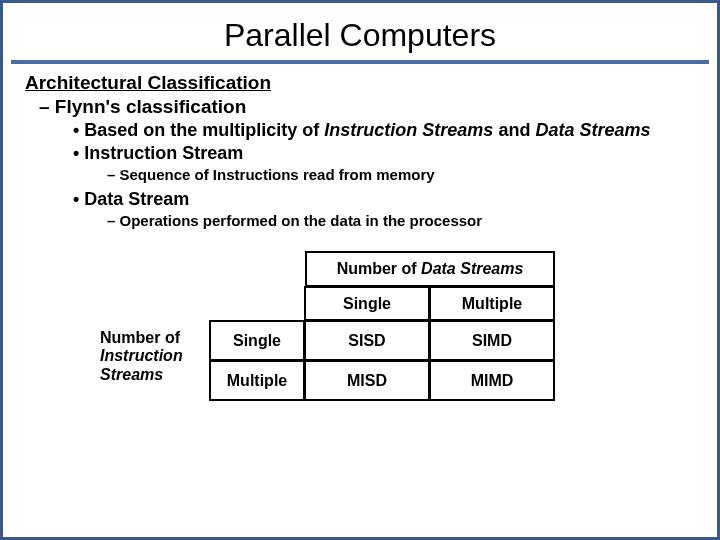 The image size is (720, 540). I want to click on col-header-ital: Data Streams, so click(472, 269).